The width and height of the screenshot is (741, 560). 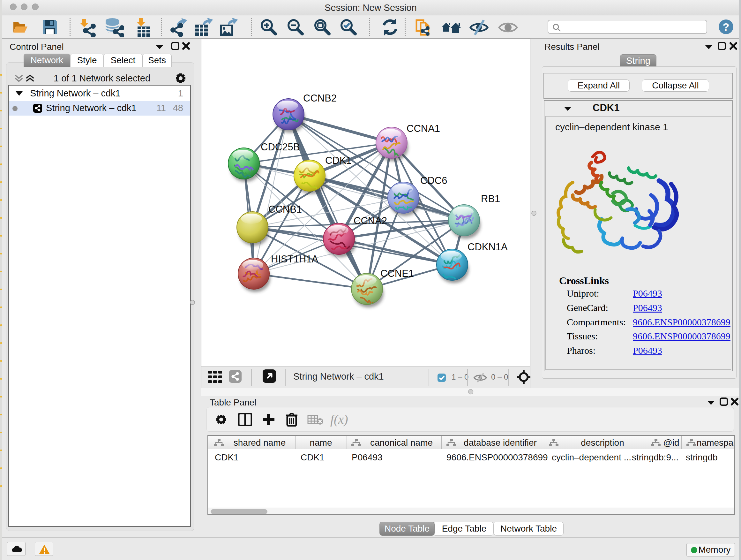 I want to click on svg-text: CCNA1, so click(x=423, y=129).